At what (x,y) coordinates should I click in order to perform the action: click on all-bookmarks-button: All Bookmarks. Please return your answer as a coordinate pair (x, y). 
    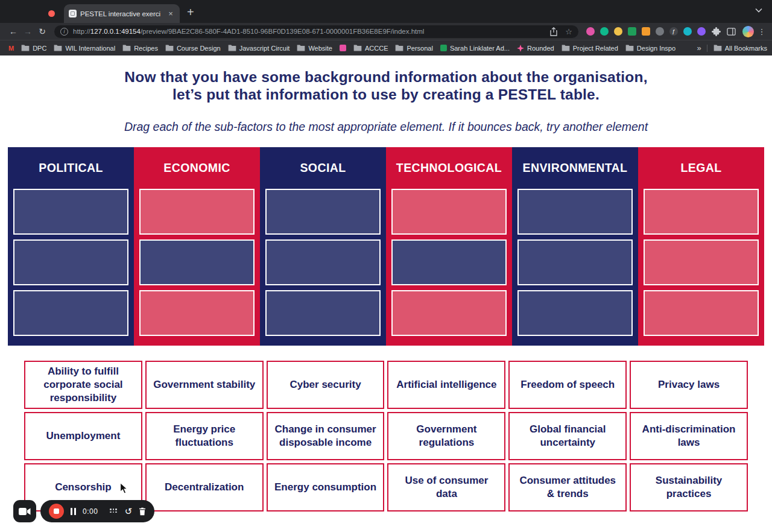
    Looking at the image, I should click on (737, 48).